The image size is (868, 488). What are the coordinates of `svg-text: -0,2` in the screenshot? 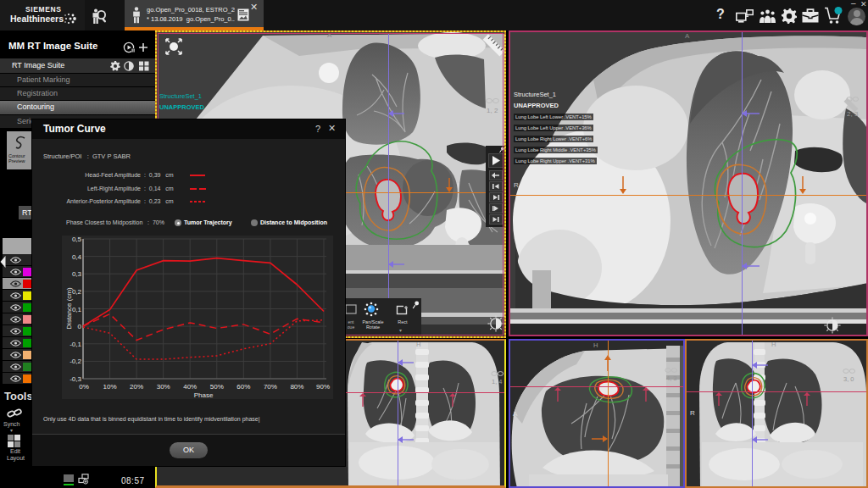 It's located at (75, 361).